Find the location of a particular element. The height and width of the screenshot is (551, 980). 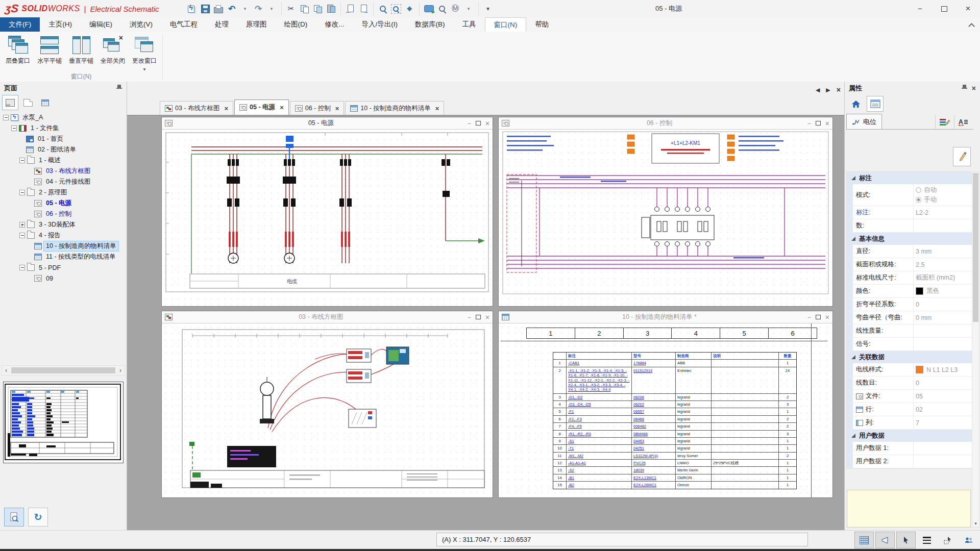

property-value: 3 mm is located at coordinates (943, 251).